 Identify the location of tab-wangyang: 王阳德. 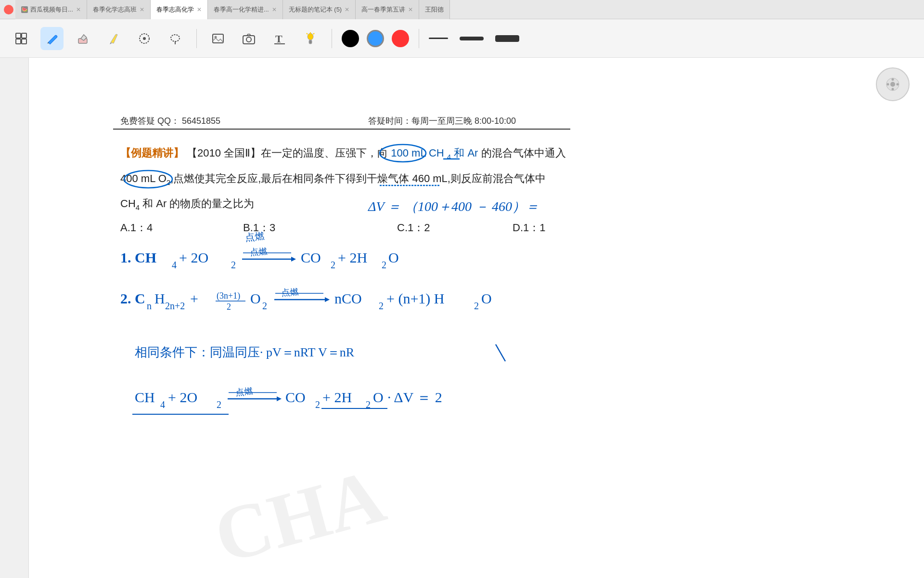
(435, 10).